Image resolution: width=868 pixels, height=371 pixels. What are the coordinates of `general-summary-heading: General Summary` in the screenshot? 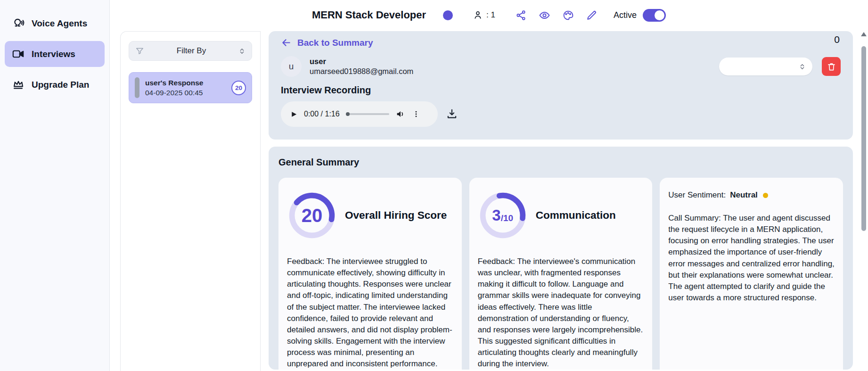 It's located at (561, 162).